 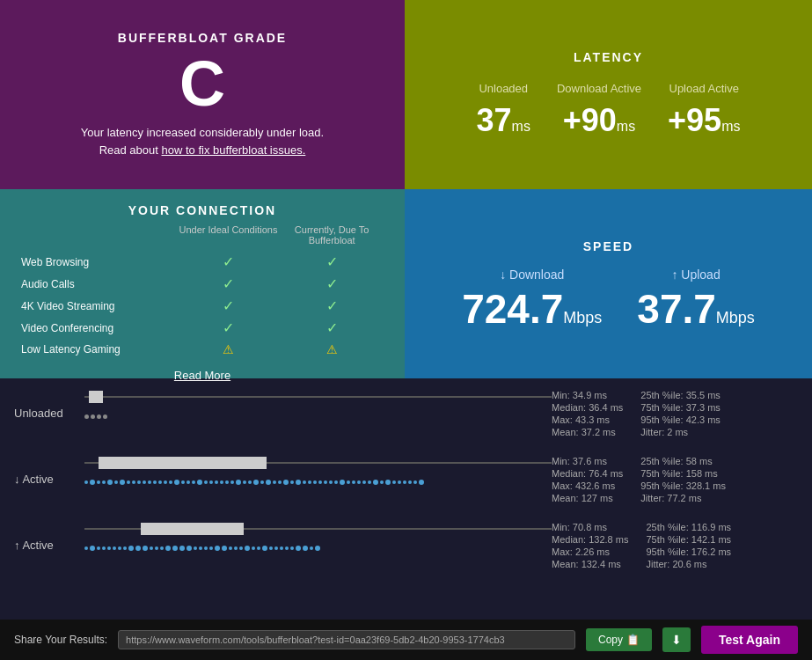 What do you see at coordinates (683, 461) in the screenshot?
I see `stat-right-1-0: 25th %ile: 58 ms` at bounding box center [683, 461].